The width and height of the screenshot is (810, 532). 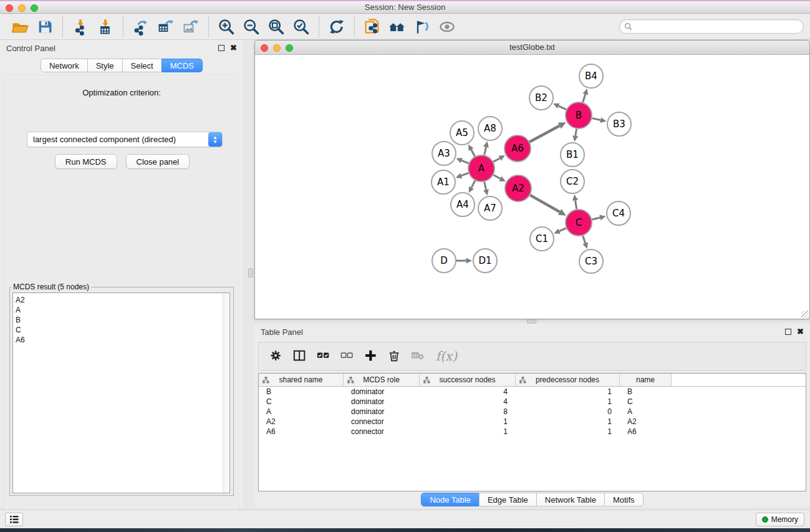 I want to click on edge-A-A7, so click(x=485, y=186).